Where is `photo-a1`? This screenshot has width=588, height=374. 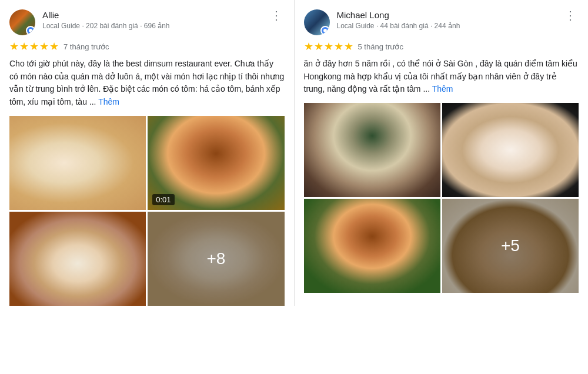 photo-a1 is located at coordinates (78, 163).